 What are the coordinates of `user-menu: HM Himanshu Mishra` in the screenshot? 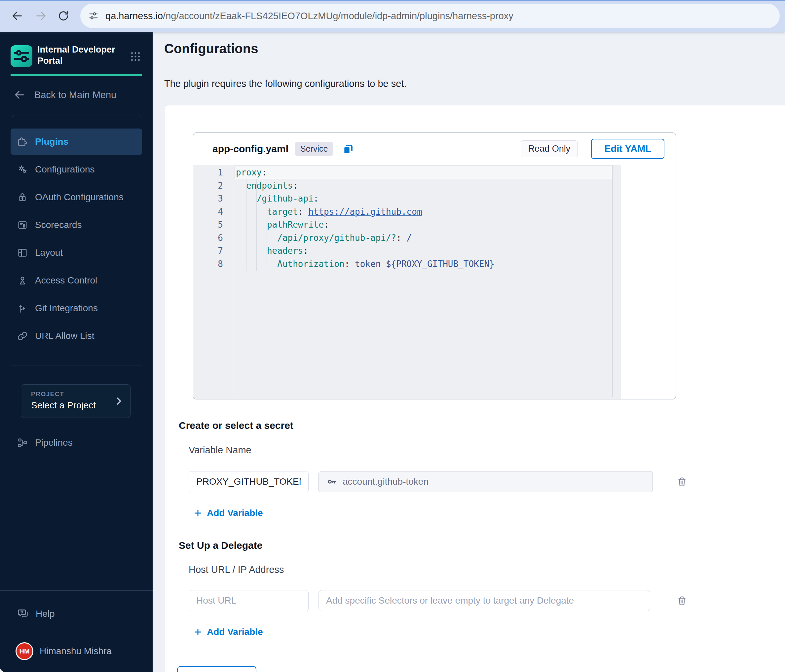 It's located at (80, 651).